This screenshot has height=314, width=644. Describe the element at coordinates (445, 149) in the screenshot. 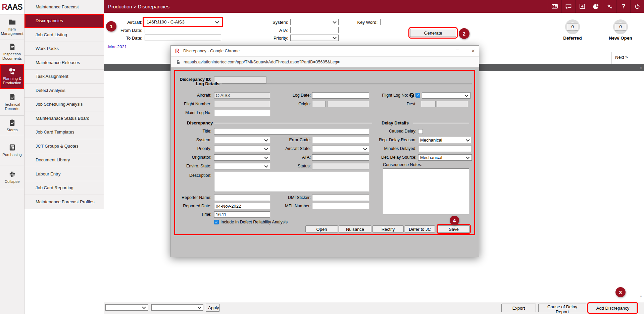

I see `minutes-delayed-input` at that location.